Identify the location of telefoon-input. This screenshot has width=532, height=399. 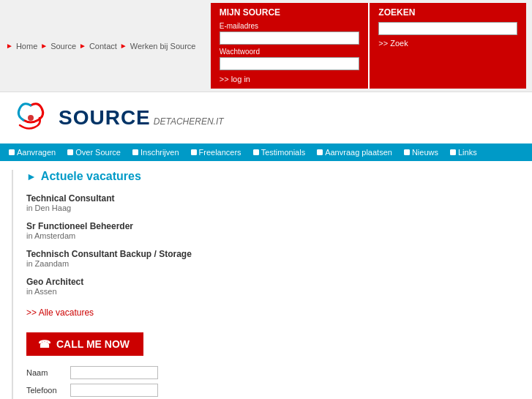
(114, 390).